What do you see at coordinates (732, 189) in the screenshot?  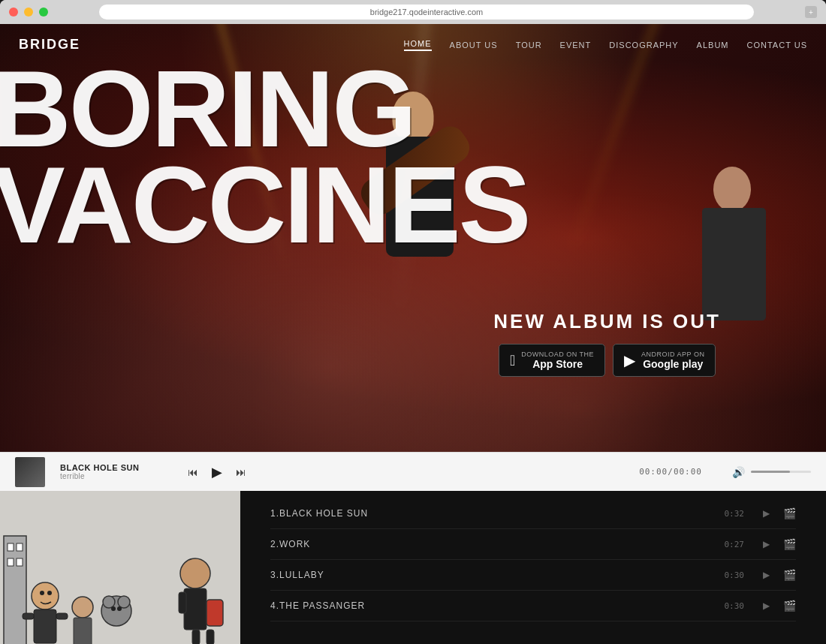 I see `guitarist2-head` at bounding box center [732, 189].